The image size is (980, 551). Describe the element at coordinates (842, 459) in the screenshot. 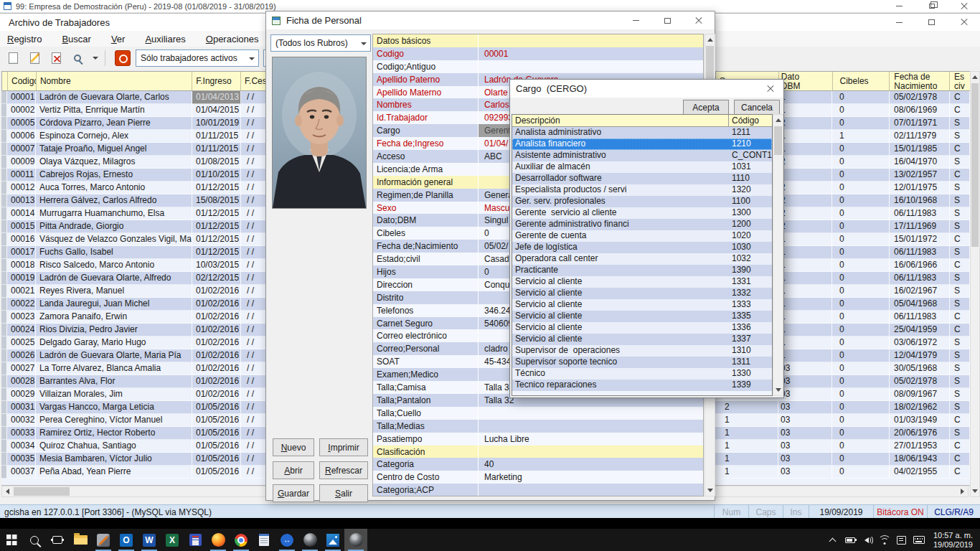

I see `table-row-right: 103018/06/1943C` at that location.